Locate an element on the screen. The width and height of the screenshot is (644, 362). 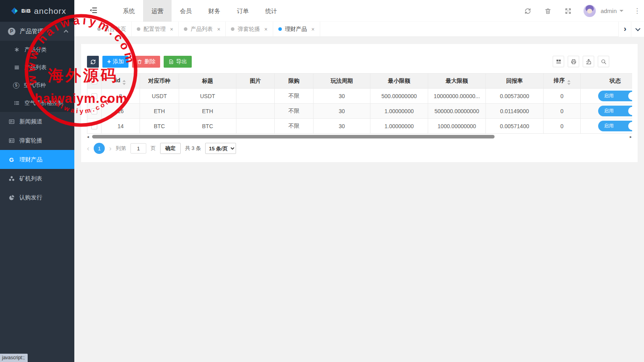
tab-product-list: 产品列表 × is located at coordinates (202, 29).